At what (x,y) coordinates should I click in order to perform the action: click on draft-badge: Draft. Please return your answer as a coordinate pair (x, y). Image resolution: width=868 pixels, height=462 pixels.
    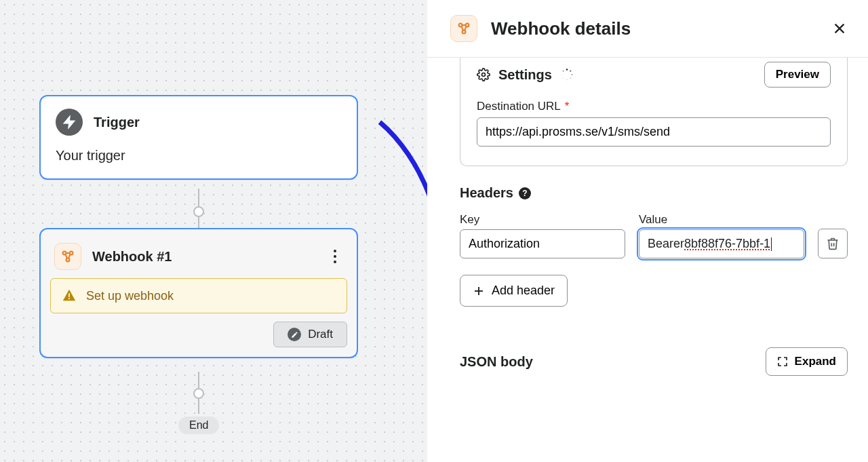
    Looking at the image, I should click on (311, 334).